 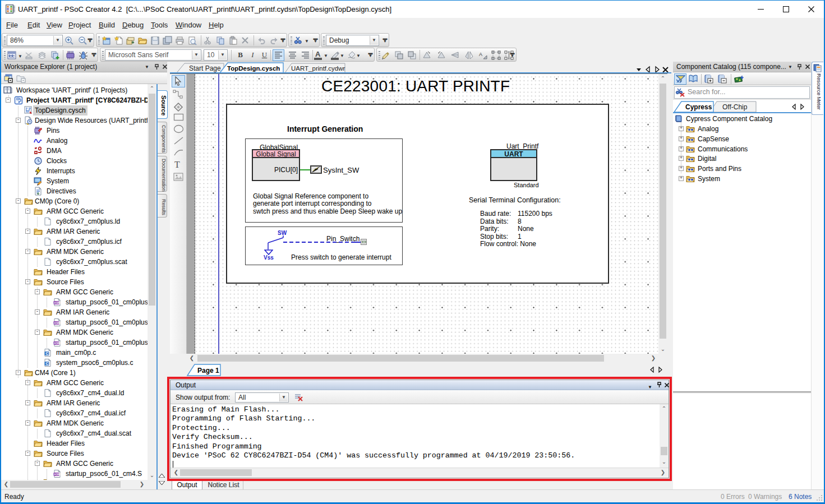 I want to click on svg-text: Cypress, so click(x=699, y=107).